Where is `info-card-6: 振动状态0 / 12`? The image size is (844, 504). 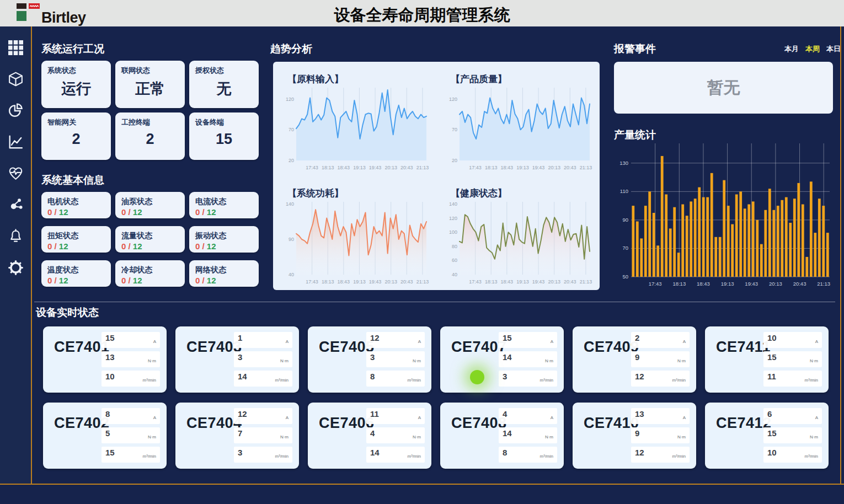 info-card-6: 振动状态0 / 12 is located at coordinates (224, 239).